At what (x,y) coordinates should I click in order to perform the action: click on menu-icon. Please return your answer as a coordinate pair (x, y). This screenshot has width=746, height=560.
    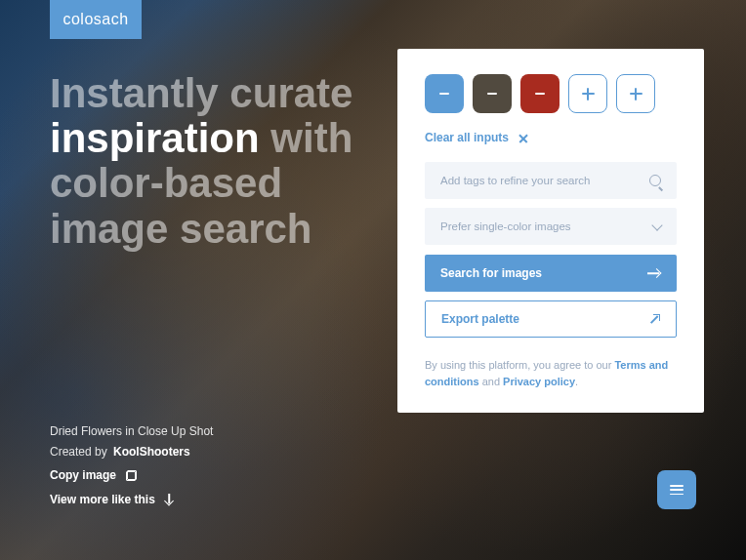
    Looking at the image, I should click on (677, 490).